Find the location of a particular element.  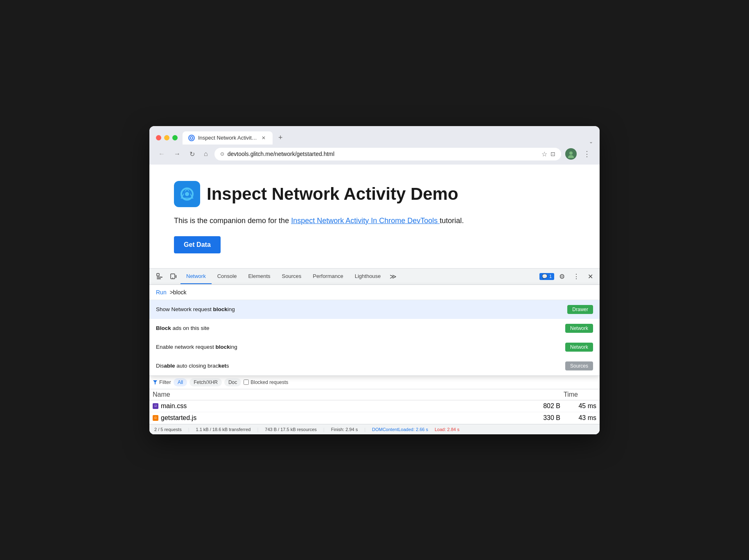

devtools-close-button: ✕ is located at coordinates (590, 277).